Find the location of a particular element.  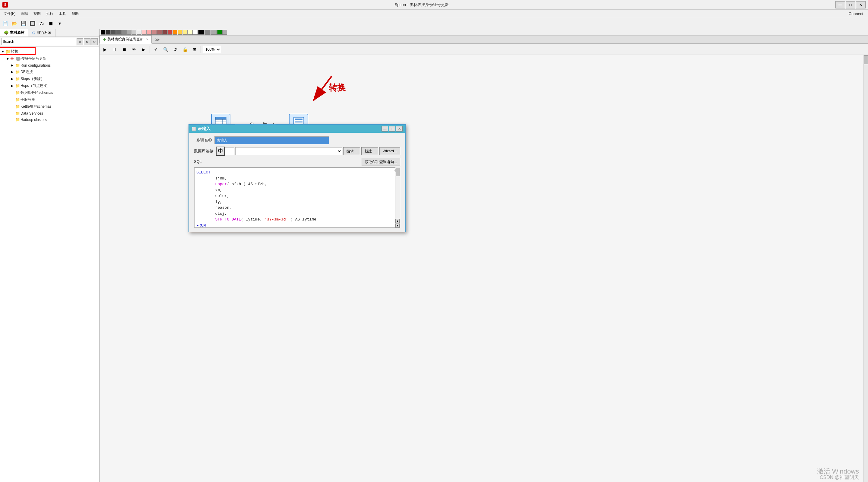

tree-label-sub-server: 子服务器 is located at coordinates (28, 100).